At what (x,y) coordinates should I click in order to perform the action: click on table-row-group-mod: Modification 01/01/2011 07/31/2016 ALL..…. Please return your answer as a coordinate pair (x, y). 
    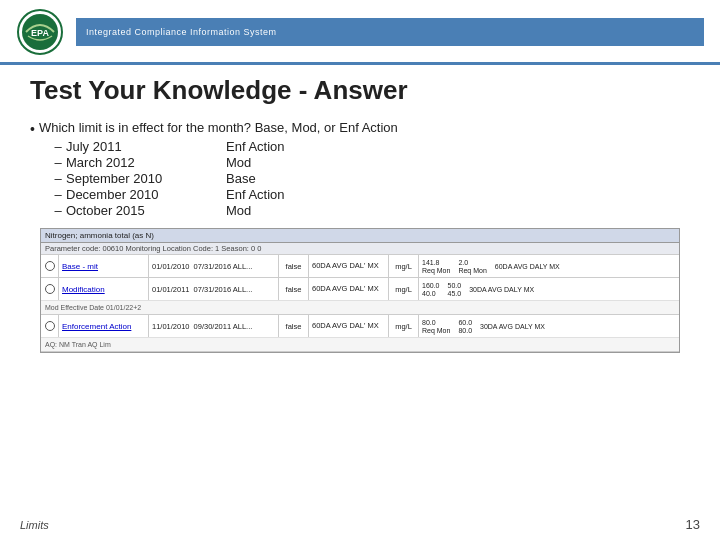
    Looking at the image, I should click on (360, 296).